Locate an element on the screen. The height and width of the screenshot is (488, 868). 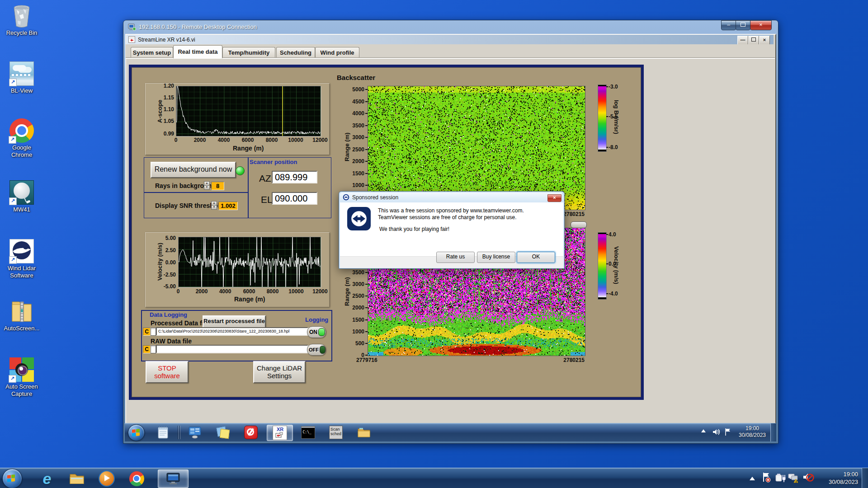
host-taskbar-chrome-button is located at coordinates (137, 479).